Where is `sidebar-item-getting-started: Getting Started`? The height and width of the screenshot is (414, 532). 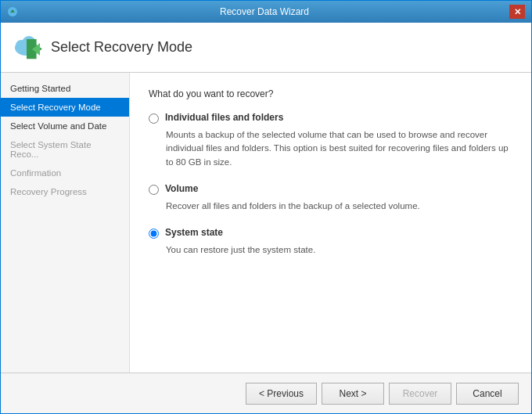
sidebar-item-getting-started: Getting Started is located at coordinates (65, 88).